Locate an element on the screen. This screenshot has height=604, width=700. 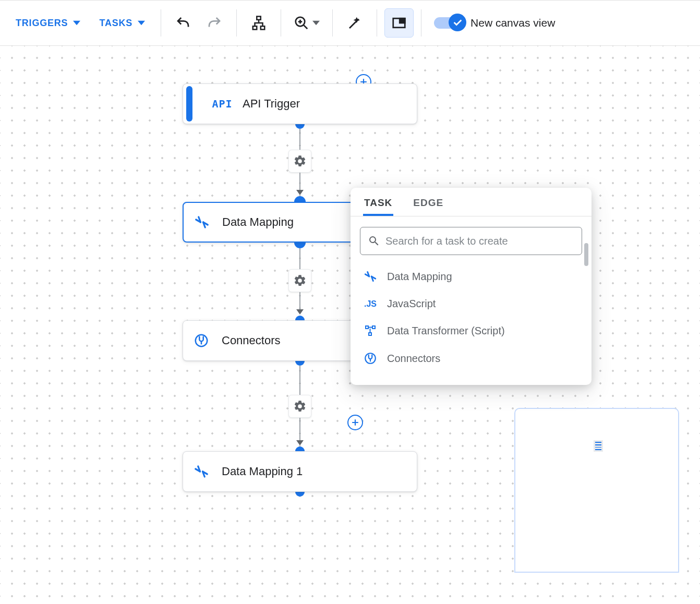
node-api-trigger: API API Trigger is located at coordinates (300, 104).